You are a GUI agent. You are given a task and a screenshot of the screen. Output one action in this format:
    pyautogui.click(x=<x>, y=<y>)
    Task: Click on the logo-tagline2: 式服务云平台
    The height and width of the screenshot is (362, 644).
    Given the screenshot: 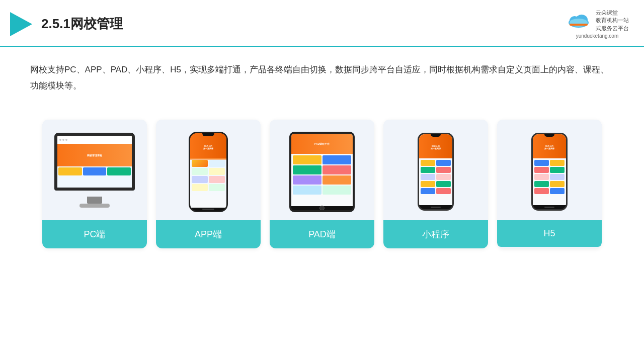 What is the action you would take?
    pyautogui.click(x=612, y=28)
    